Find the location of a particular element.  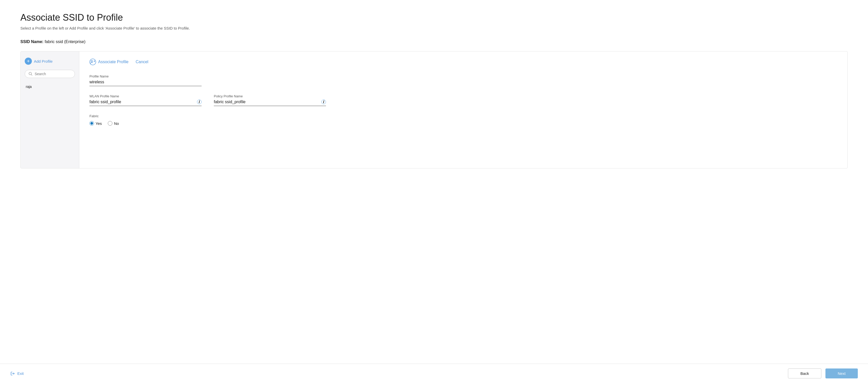

wlan-info-icon: i is located at coordinates (199, 102).